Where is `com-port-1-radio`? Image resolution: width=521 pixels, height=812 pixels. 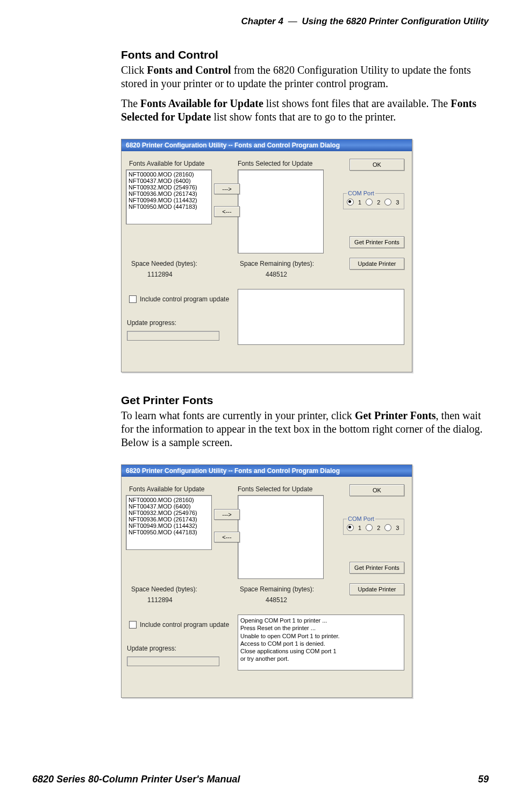
com-port-1-radio is located at coordinates (351, 202).